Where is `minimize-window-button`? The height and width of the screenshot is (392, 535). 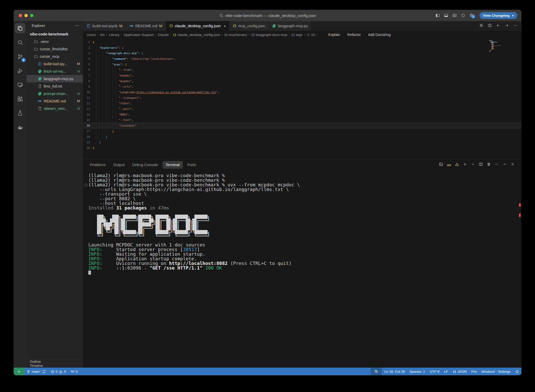
minimize-window-button is located at coordinates (26, 15).